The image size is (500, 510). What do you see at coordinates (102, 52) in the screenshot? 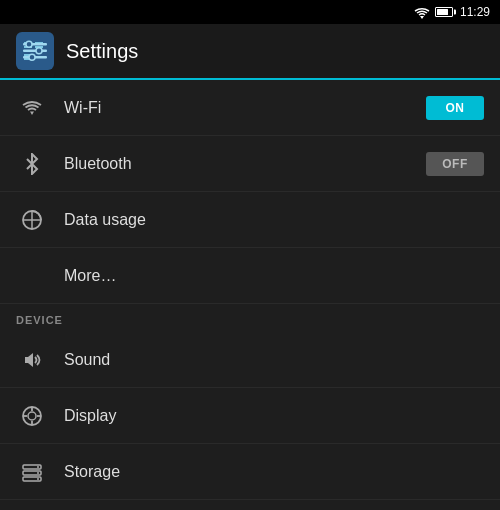
I see `header-title: Settings` at bounding box center [102, 52].